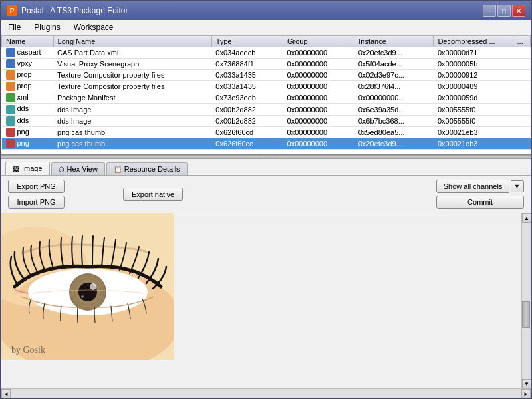 The image size is (532, 399). I want to click on cell-decompressed: 0x00000912, so click(473, 76).